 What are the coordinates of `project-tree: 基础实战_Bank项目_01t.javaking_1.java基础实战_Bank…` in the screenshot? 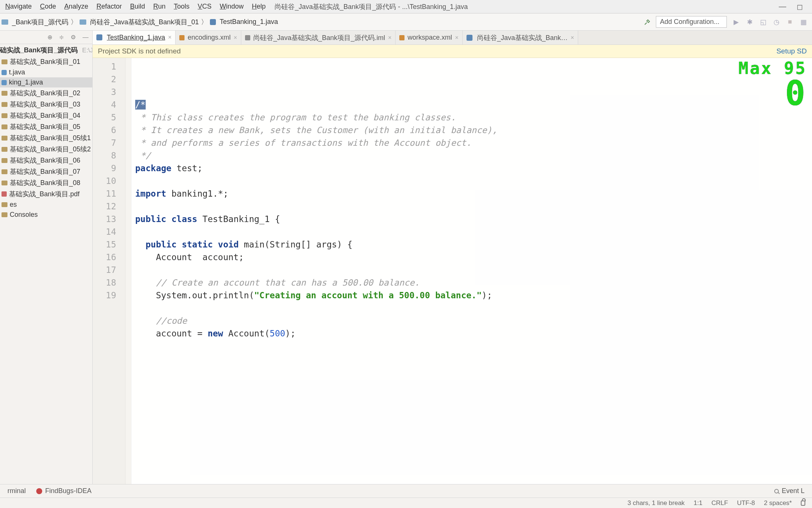 It's located at (46, 270).